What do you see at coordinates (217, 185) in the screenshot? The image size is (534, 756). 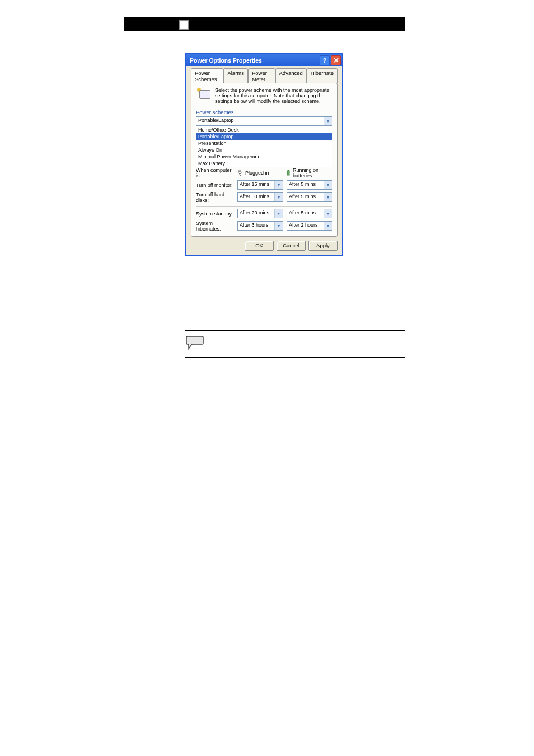 I see `row-label-monitor: Turn off monitor:` at bounding box center [217, 185].